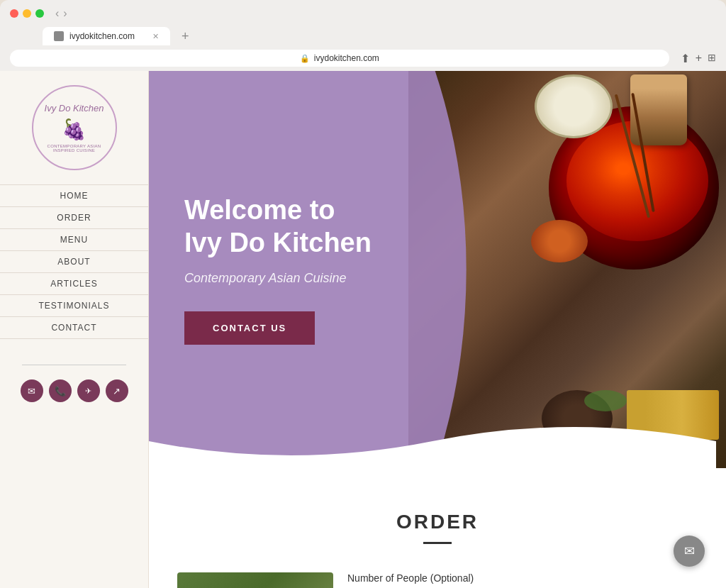  I want to click on order-food-image, so click(255, 580).